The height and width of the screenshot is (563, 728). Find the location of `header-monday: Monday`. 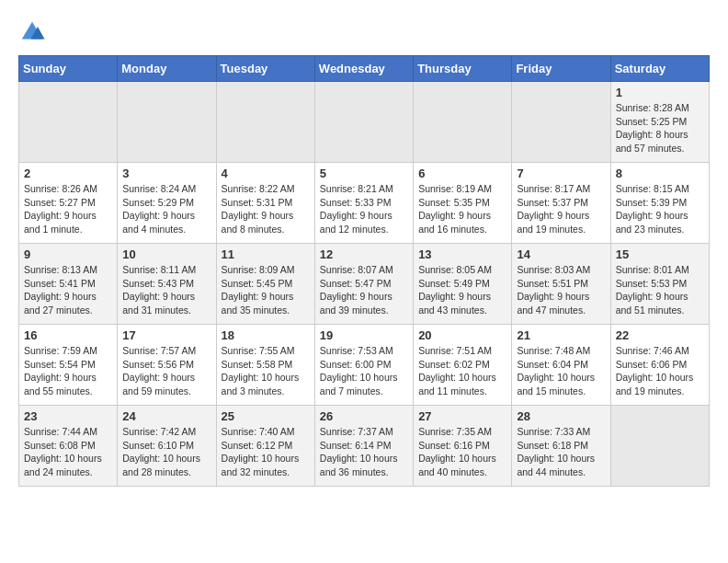

header-monday: Monday is located at coordinates (167, 69).